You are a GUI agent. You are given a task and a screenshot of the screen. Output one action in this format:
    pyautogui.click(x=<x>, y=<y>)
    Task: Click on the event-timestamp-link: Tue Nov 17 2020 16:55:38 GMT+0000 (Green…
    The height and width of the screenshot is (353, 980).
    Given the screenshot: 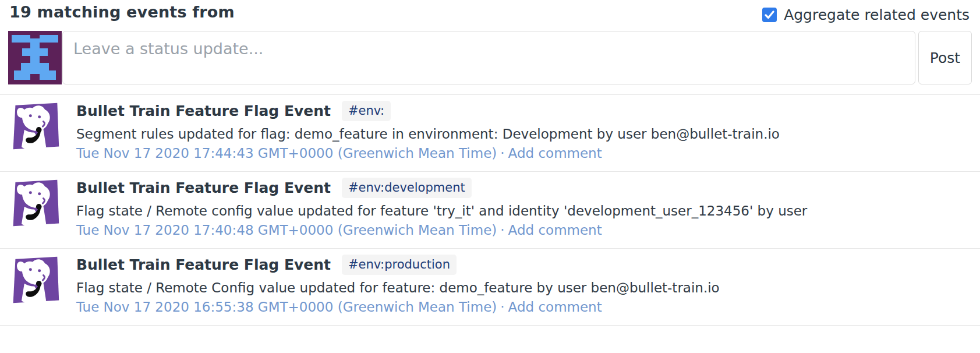 What is the action you would take?
    pyautogui.click(x=286, y=307)
    